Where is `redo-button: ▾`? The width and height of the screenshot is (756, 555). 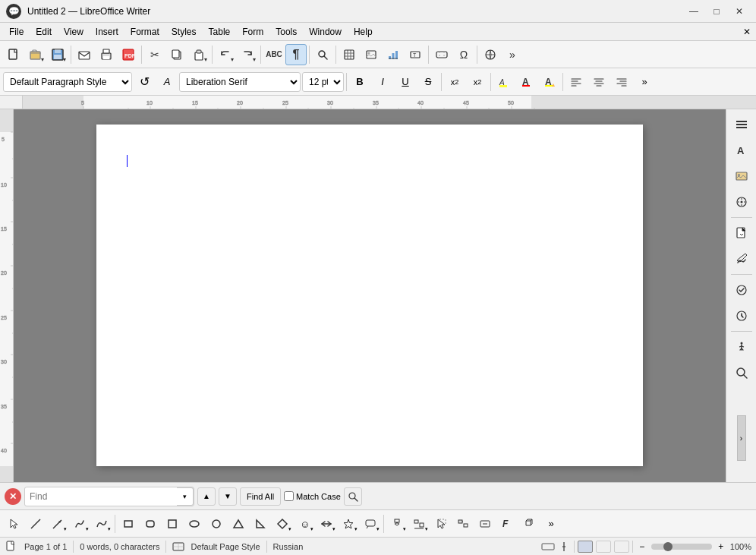
redo-button: ▾ is located at coordinates (247, 55).